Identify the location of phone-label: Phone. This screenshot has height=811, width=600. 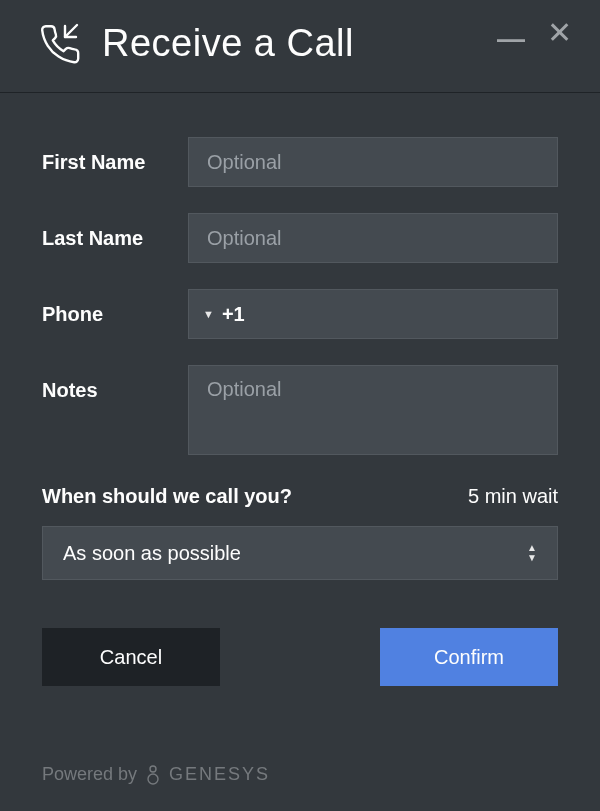
(115, 308).